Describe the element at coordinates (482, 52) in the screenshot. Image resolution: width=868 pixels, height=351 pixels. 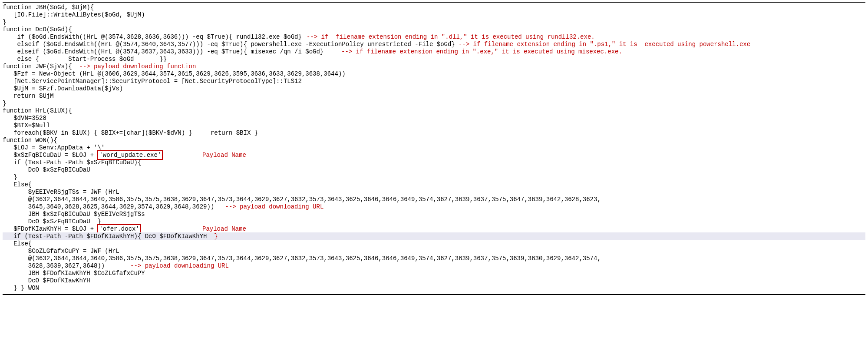
I see `annotation: --> if filename extension ending in ".ex…` at that location.